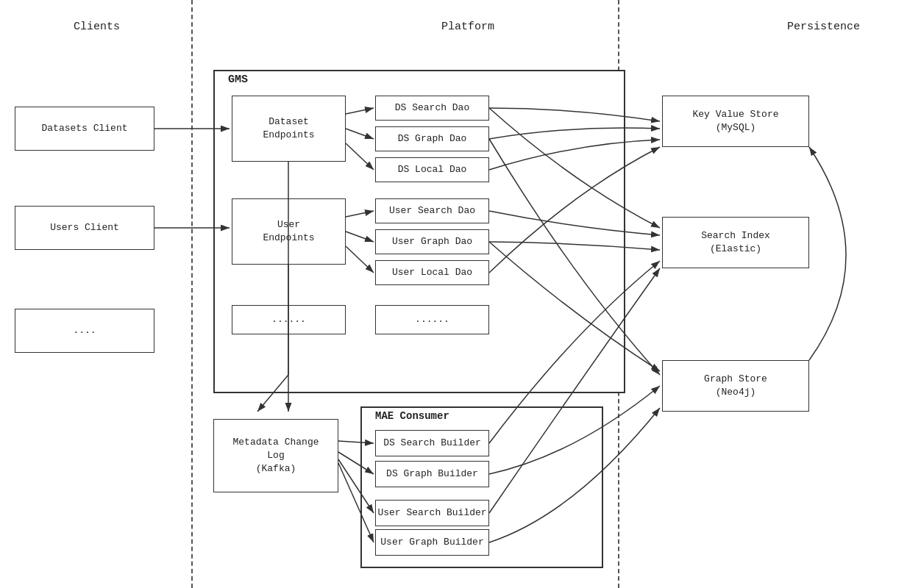 This screenshot has height=588, width=921. What do you see at coordinates (288, 320) in the screenshot?
I see `endpoints-ellipsis-box: ......` at bounding box center [288, 320].